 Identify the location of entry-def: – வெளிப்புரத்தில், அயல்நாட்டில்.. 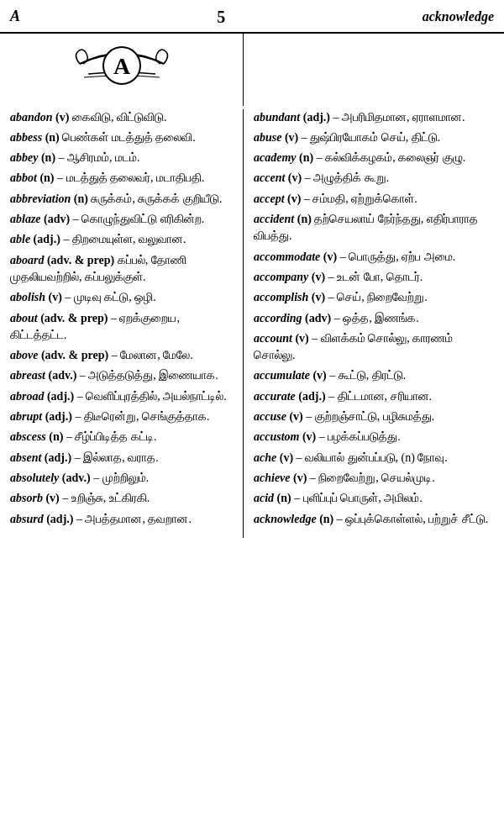
(152, 397).